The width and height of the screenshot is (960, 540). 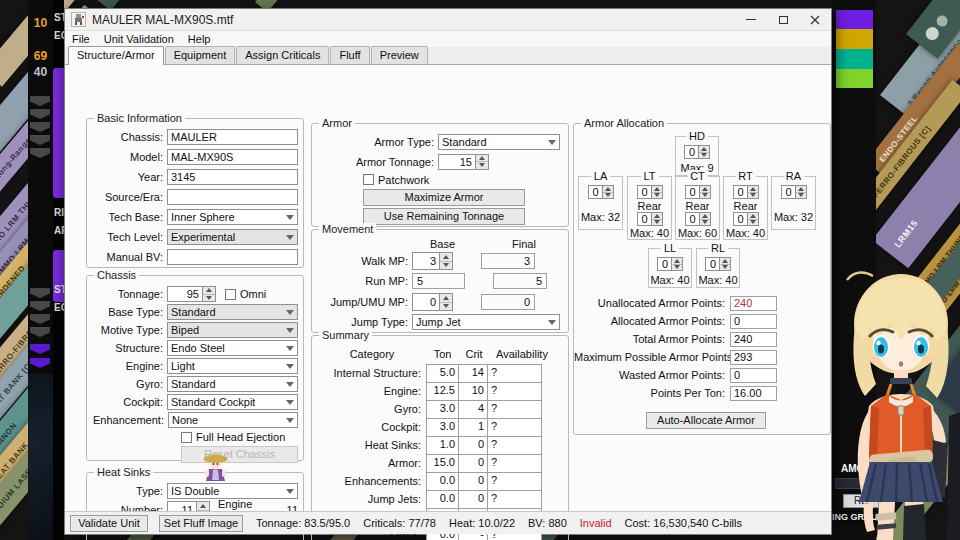 What do you see at coordinates (337, 123) in the screenshot?
I see `group-title: Armor` at bounding box center [337, 123].